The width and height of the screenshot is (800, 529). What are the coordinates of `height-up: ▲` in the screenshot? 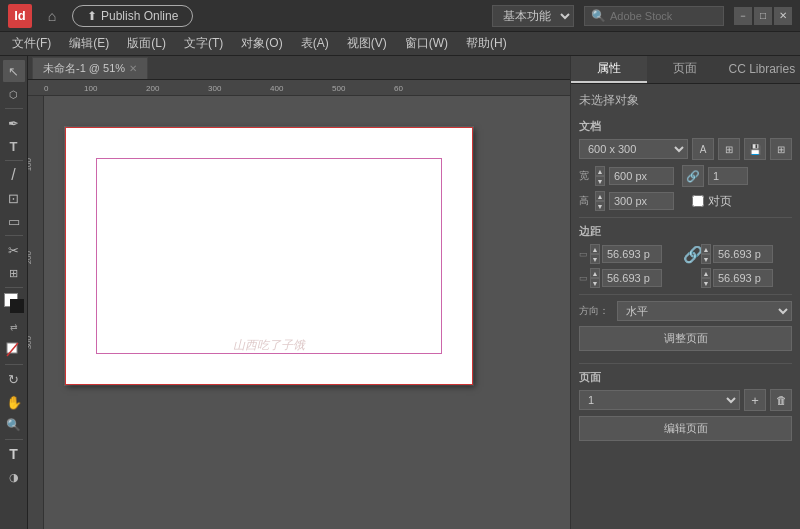 It's located at (600, 196).